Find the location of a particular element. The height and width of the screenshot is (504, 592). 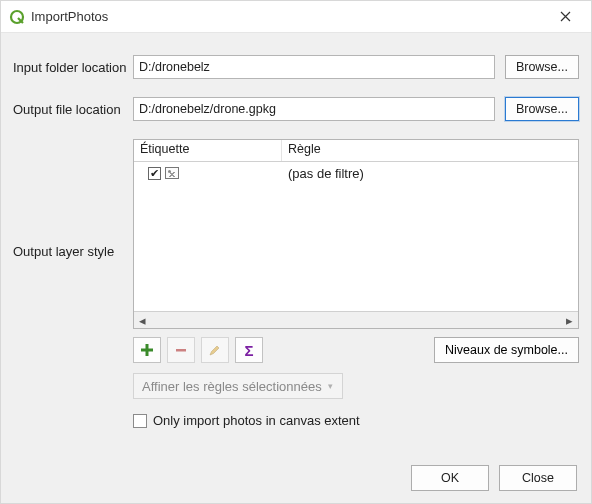

chevron-down-icon: ▾ is located at coordinates (330, 386).